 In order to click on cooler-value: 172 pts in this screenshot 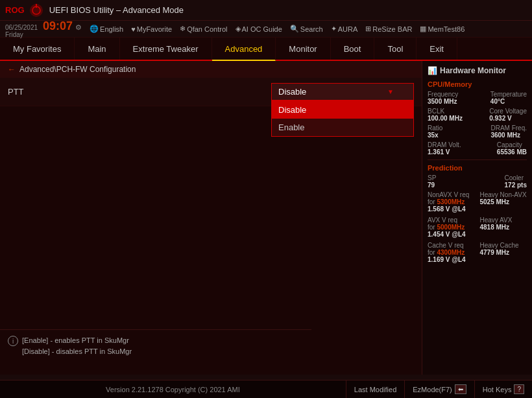, I will do `click(516, 185)`.